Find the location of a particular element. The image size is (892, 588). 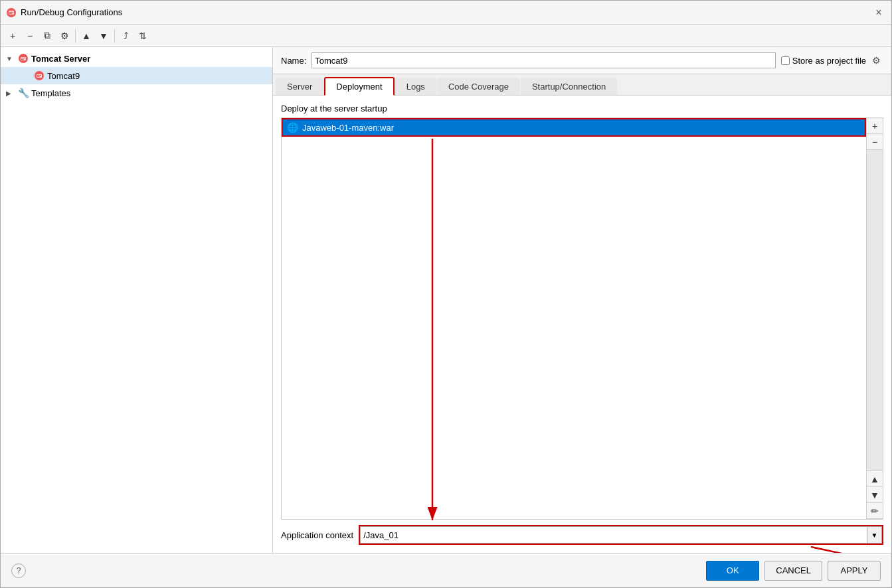

store-as-project-checkbox is located at coordinates (785, 61).